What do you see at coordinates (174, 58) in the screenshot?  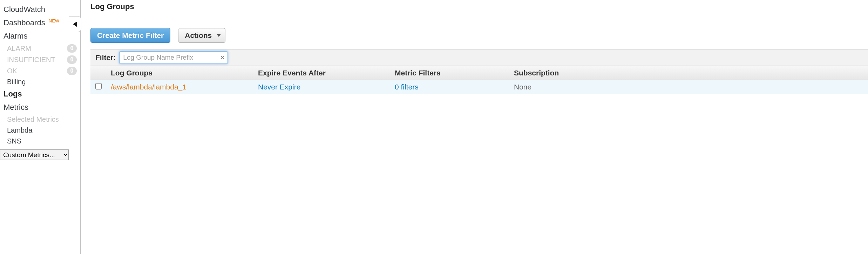 I see `filter-input-wrap: ✕` at bounding box center [174, 58].